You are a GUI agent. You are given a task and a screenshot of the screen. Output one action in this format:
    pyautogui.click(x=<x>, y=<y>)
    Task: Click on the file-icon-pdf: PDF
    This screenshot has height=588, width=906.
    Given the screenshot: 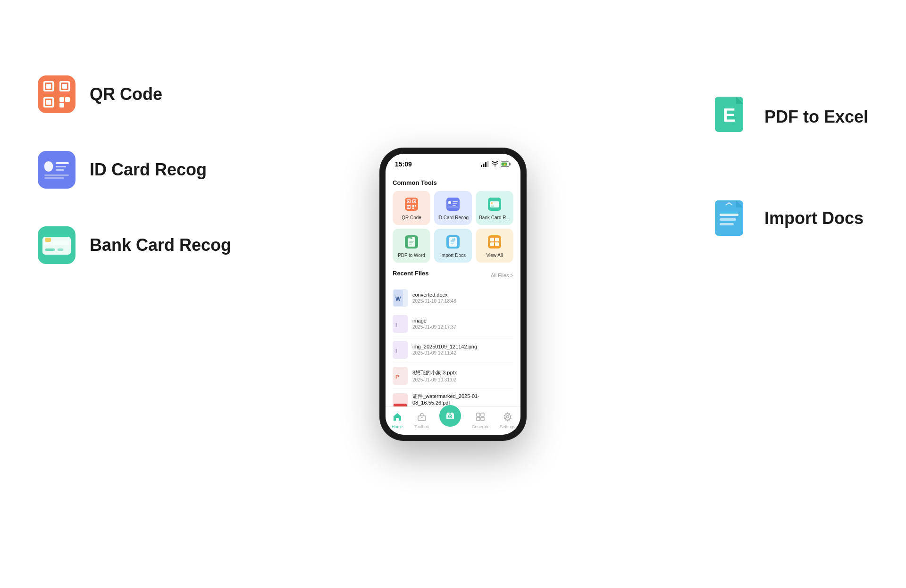 What is the action you would take?
    pyautogui.click(x=400, y=400)
    